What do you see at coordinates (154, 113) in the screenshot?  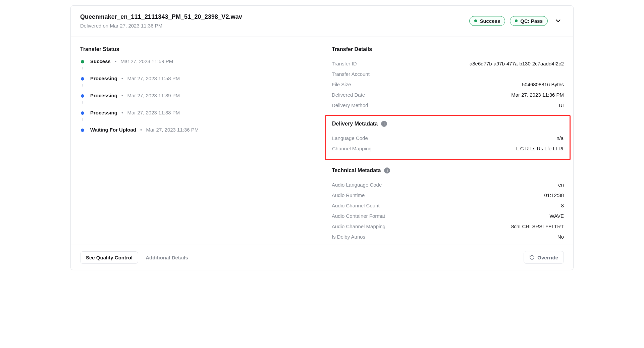 I see `timeline-timestamp: Mar 27, 2023 11:38 PM` at bounding box center [154, 113].